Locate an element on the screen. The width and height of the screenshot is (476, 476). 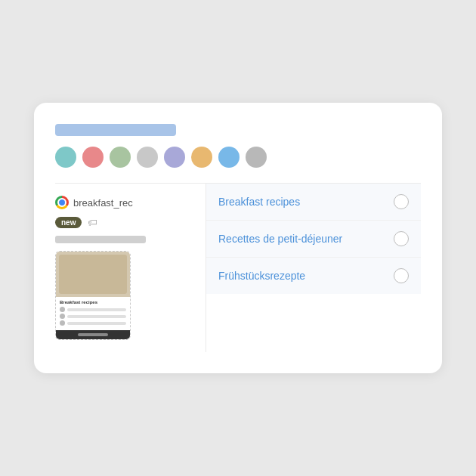
title-bar-decoration is located at coordinates (116, 130).